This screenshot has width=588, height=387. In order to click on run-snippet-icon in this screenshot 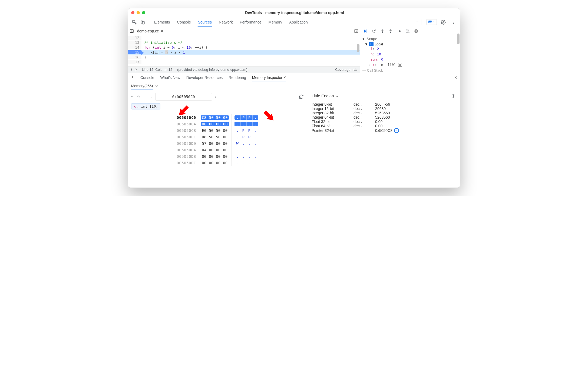, I will do `click(356, 31)`.